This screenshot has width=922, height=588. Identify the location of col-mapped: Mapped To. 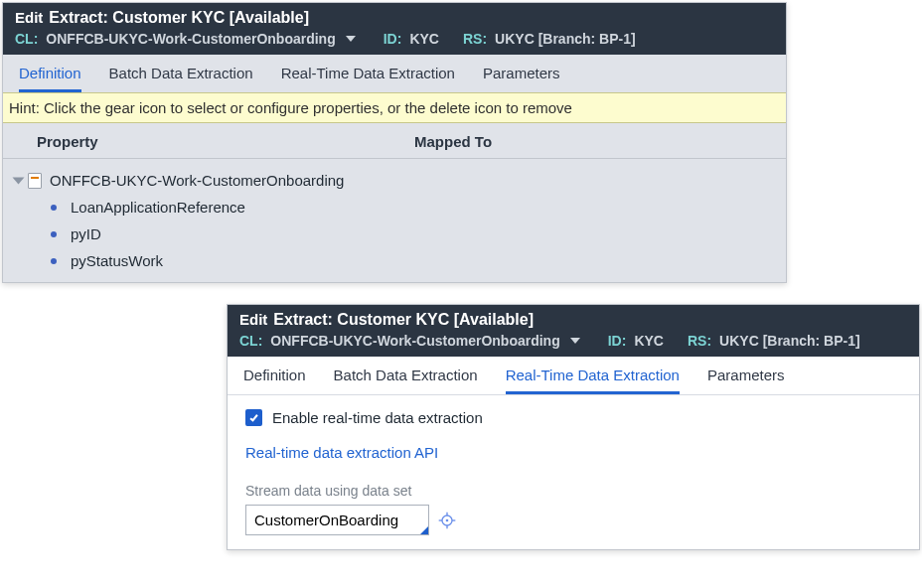
(592, 141).